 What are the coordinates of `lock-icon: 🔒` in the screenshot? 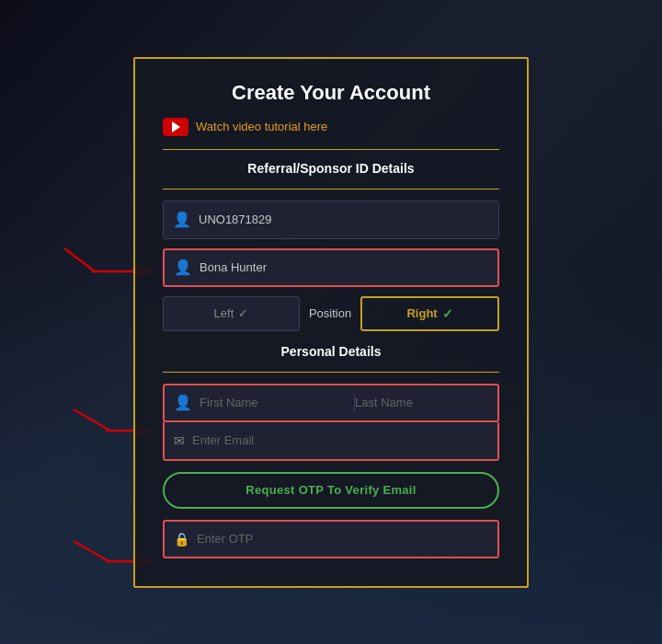 It's located at (182, 539).